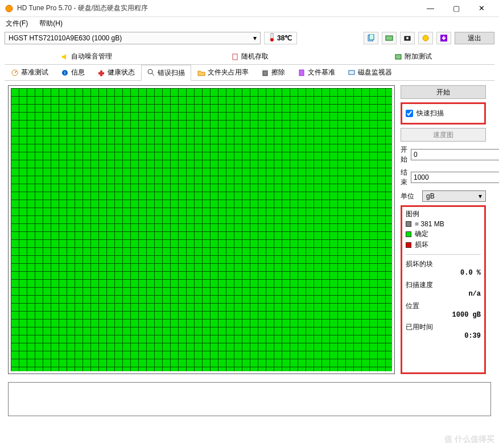 The height and width of the screenshot is (448, 499). I want to click on tab-health-label: 健康状态, so click(121, 73).